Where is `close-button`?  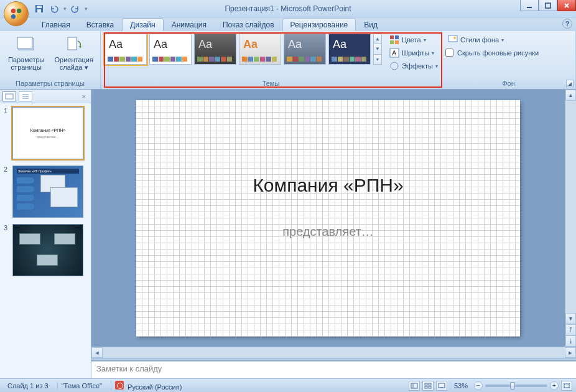 close-button is located at coordinates (567, 6).